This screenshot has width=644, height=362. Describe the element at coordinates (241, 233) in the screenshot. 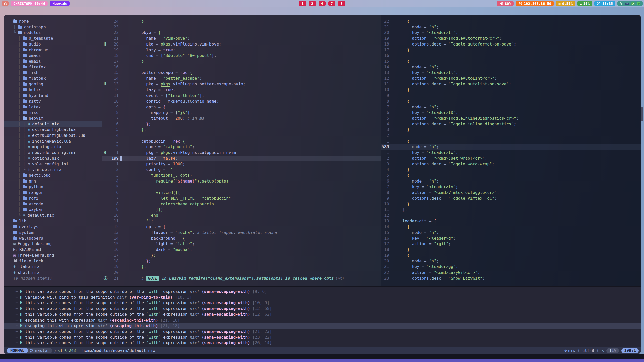

I see `code-line: 13 flavour = "mocha"; # latte, frappe, m…` at that location.